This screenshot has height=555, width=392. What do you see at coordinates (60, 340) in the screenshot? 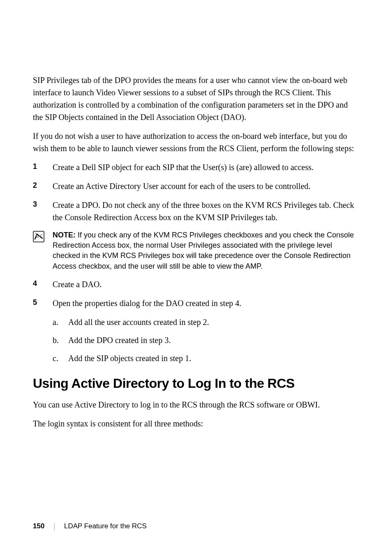
I see `substep-letter: b.` at bounding box center [60, 340].